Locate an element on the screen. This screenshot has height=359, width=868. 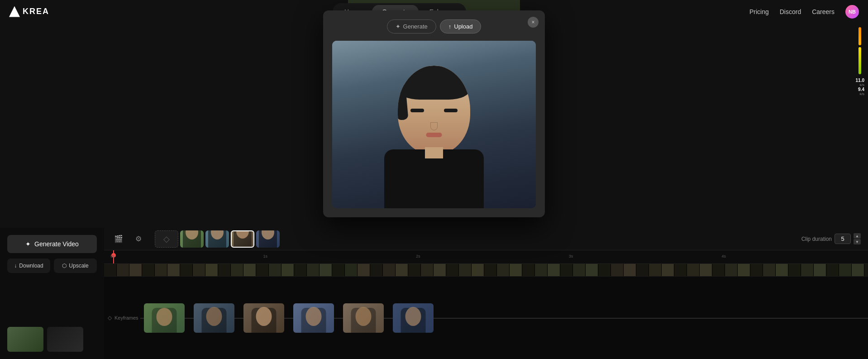
film-view-button: 🎬 is located at coordinates (119, 239).